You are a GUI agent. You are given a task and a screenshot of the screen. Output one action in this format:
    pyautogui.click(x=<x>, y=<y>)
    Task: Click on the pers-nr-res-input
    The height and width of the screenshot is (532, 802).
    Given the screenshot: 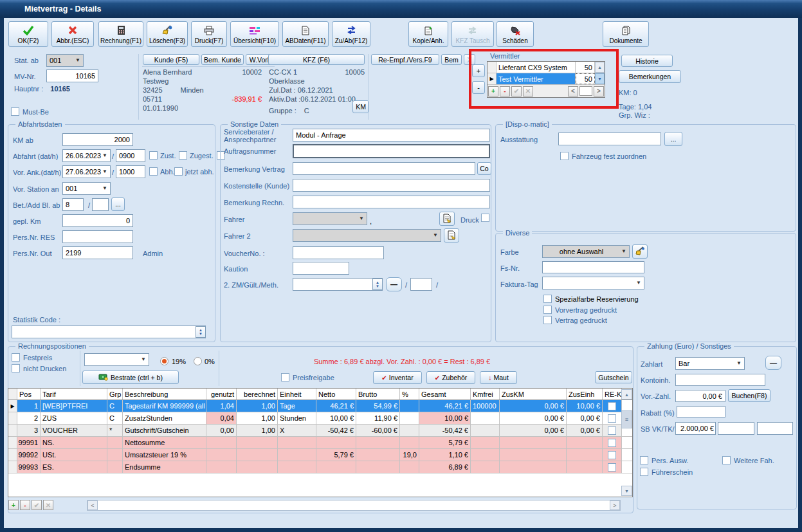 What is the action you would take?
    pyautogui.click(x=98, y=237)
    